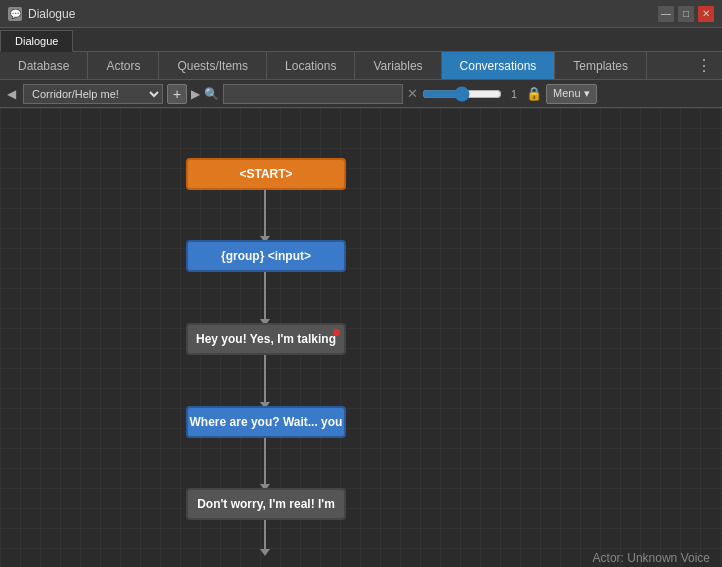 The height and width of the screenshot is (567, 722). Describe the element at coordinates (124, 66) in the screenshot. I see `tab-actors: Actors` at that location.